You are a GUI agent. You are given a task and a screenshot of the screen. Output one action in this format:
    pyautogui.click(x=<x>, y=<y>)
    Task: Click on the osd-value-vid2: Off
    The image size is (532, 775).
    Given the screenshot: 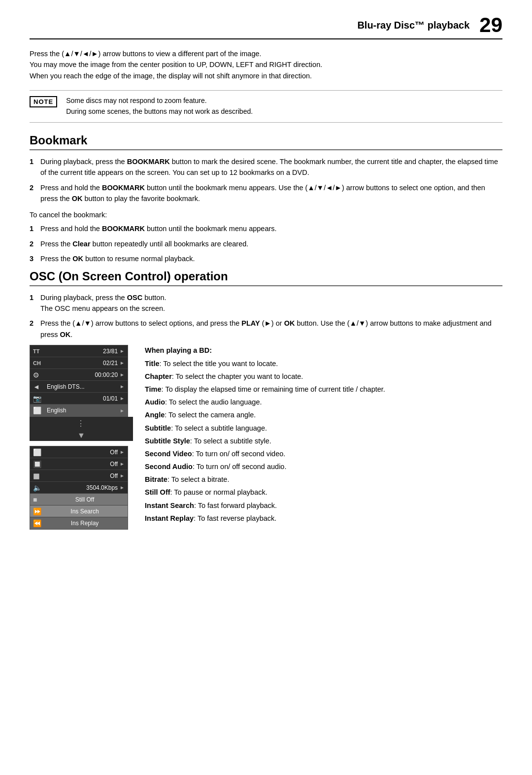 What is the action you would take?
    pyautogui.click(x=114, y=464)
    